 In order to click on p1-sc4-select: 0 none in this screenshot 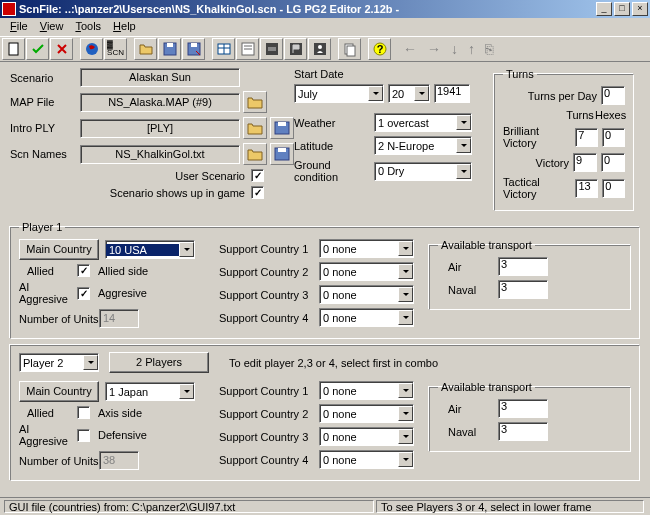, I will do `click(366, 318)`.